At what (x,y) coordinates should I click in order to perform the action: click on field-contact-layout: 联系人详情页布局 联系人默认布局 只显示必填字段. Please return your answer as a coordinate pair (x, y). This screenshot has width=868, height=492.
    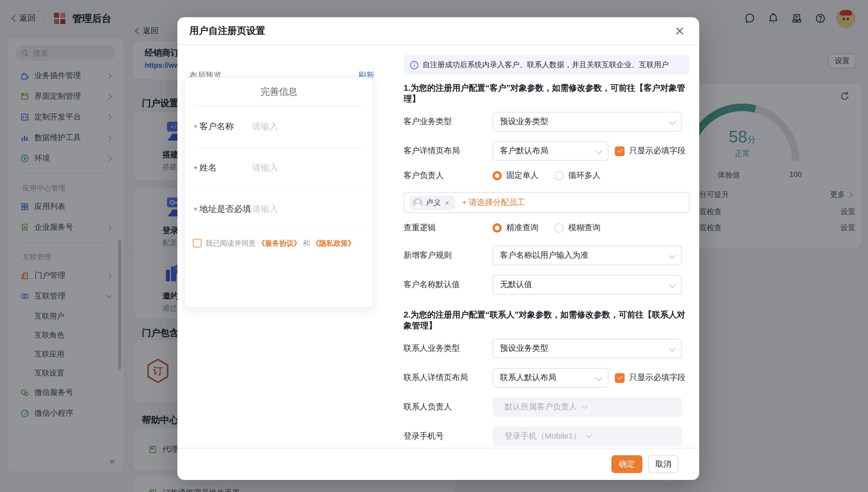
    Looking at the image, I should click on (547, 378).